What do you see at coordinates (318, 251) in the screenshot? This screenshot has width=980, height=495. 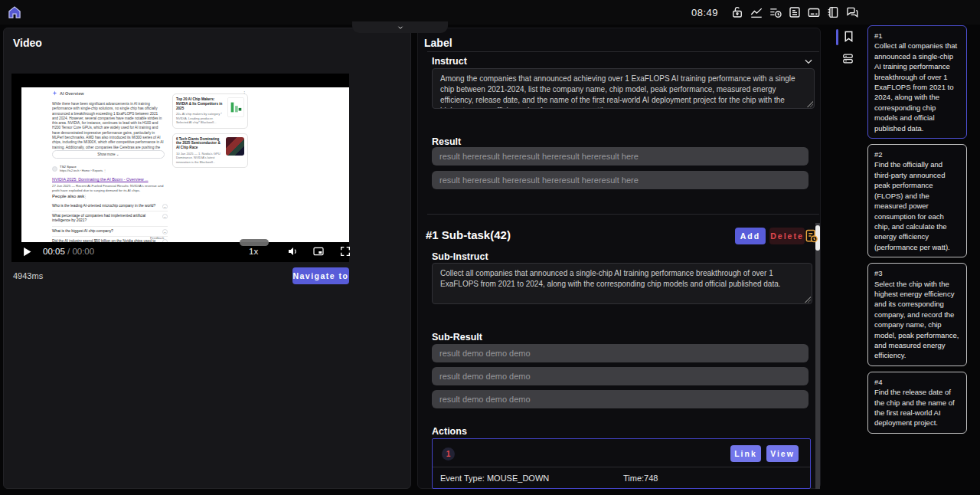 I see `picture-in-picture-icon` at bounding box center [318, 251].